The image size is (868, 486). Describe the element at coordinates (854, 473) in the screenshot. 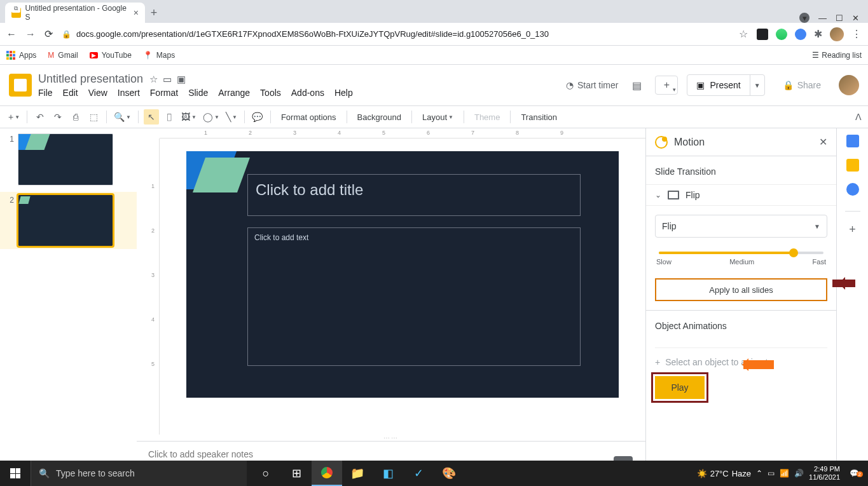

I see `notification-center-icon: 💬2` at that location.